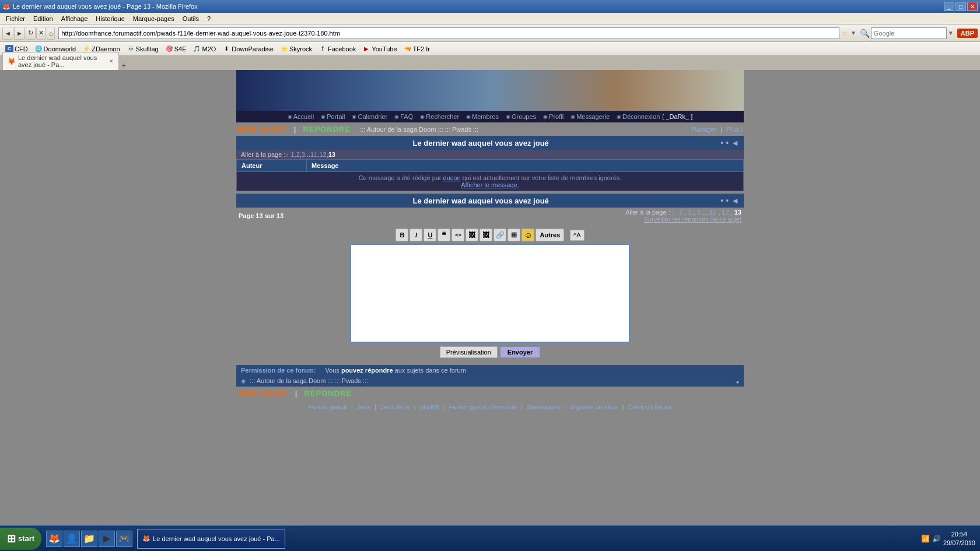 This screenshot has height=551, width=980. I want to click on editor-link-btn: 🔗, so click(500, 235).